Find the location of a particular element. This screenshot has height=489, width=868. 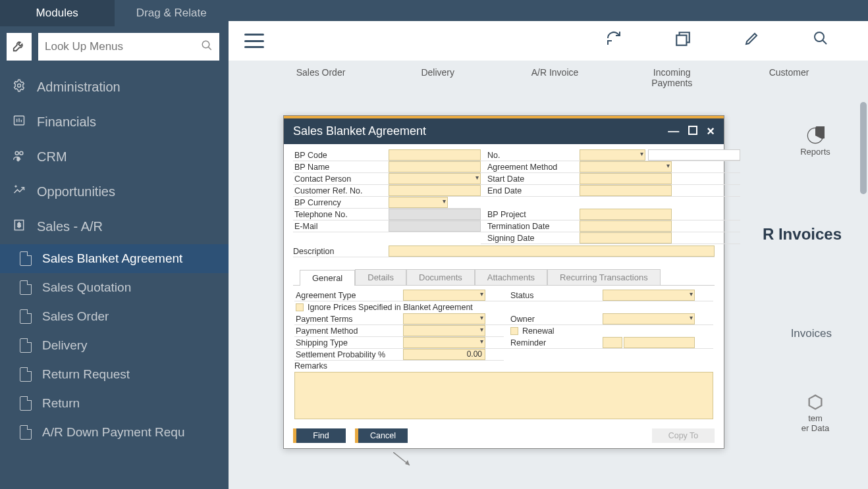

input-termination-date is located at coordinates (626, 226).